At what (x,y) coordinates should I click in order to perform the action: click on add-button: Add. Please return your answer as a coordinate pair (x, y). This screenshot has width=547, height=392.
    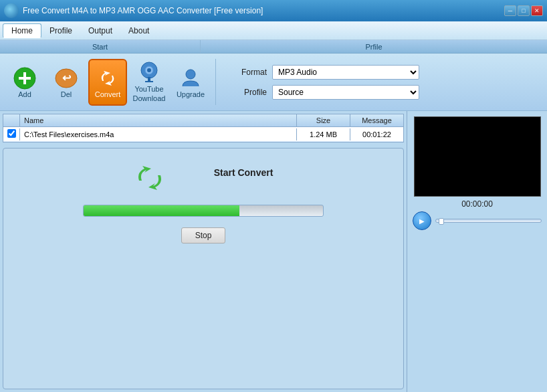
    Looking at the image, I should click on (25, 82).